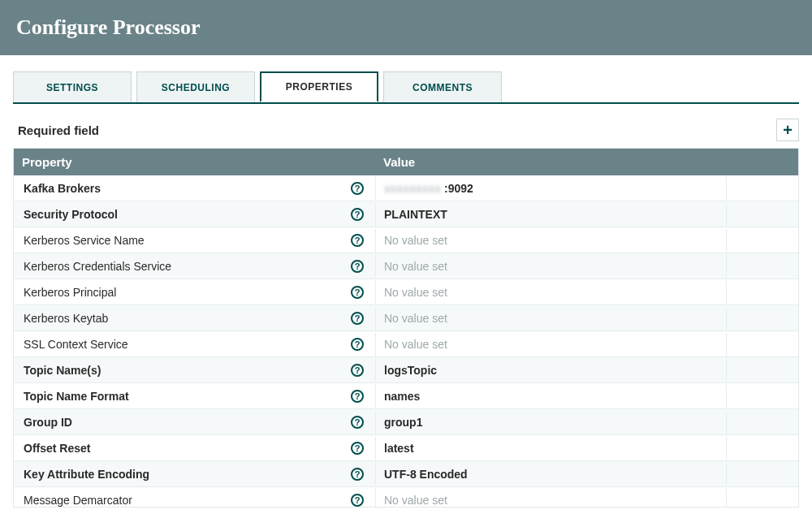 This screenshot has width=812, height=527. Describe the element at coordinates (195, 162) in the screenshot. I see `column-header-property: Property` at that location.